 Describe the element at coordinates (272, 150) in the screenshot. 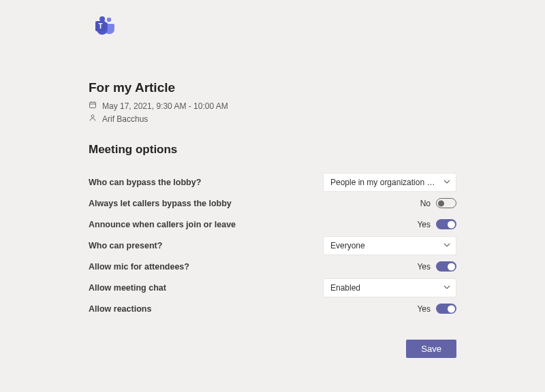

I see `section-title: Meeting options` at that location.